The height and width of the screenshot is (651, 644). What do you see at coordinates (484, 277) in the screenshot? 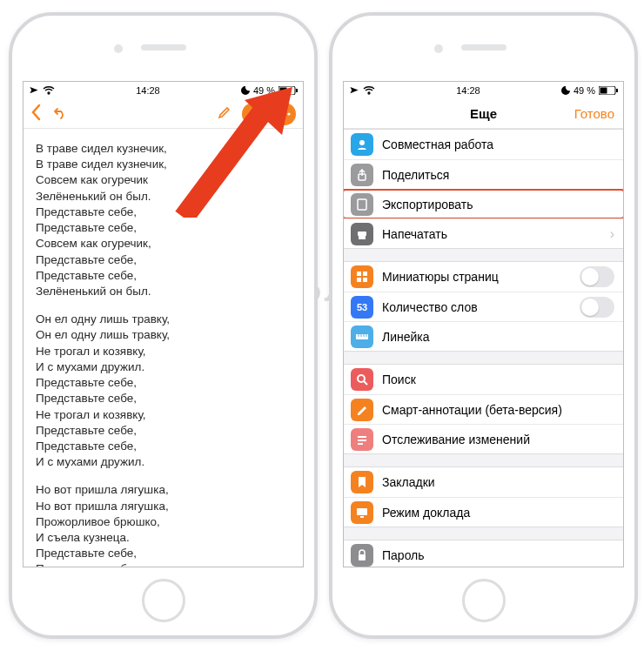
I see `menu-item-thumbs: Миниатюры страниц` at bounding box center [484, 277].